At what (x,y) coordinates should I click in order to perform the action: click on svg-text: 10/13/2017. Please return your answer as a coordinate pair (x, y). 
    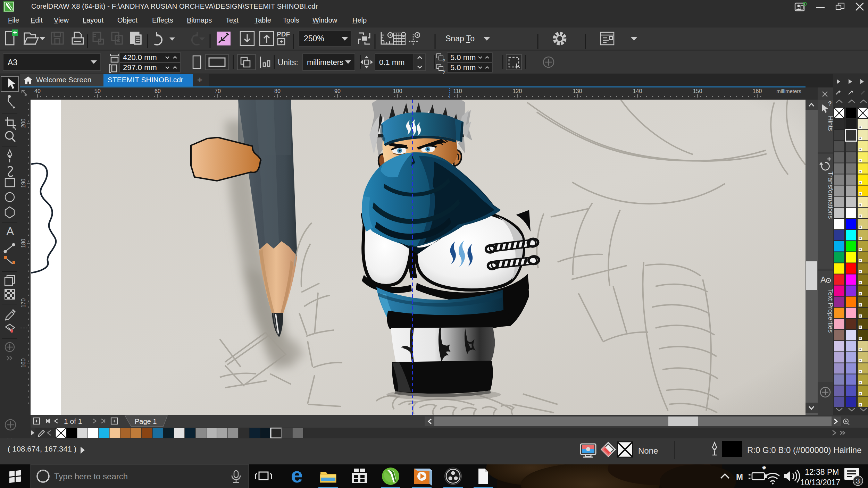
    Looking at the image, I should click on (820, 482).